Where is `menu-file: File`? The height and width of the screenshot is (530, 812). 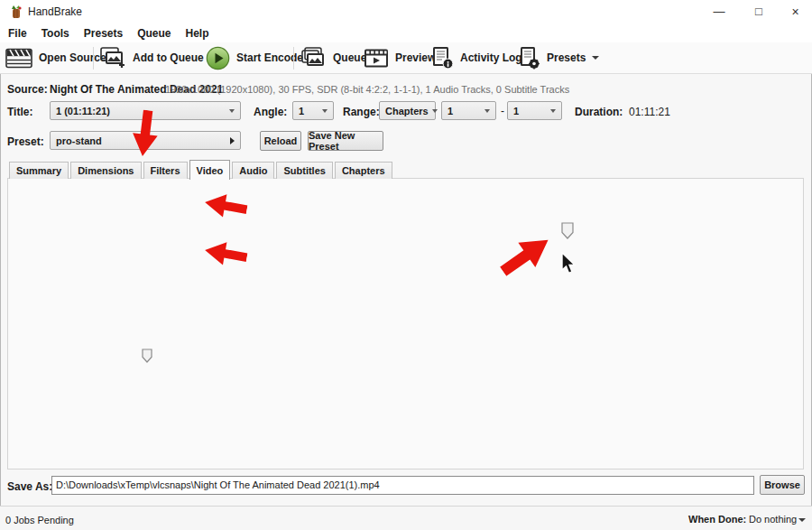 menu-file: File is located at coordinates (18, 33).